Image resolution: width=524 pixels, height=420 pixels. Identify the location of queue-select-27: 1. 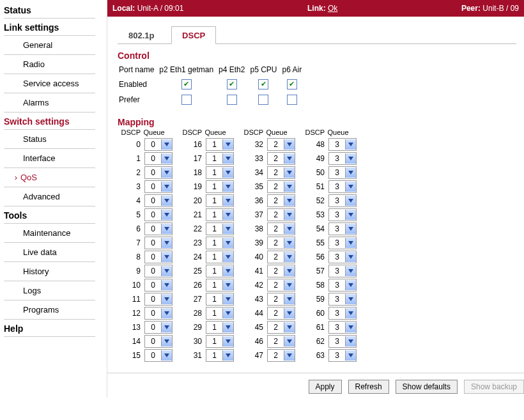
(220, 299).